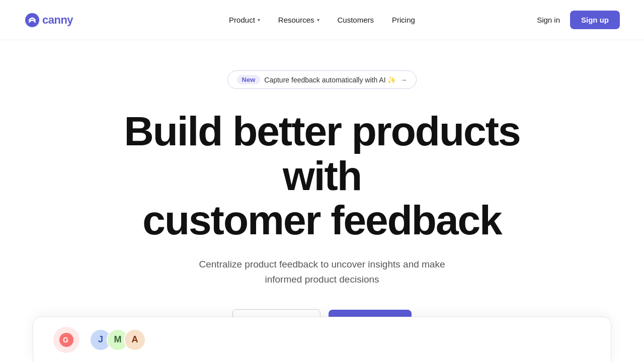 The height and width of the screenshot is (362, 644). Describe the element at coordinates (322, 273) in the screenshot. I see `hero-subtitle: Centralize product feedback to uncover i…` at that location.